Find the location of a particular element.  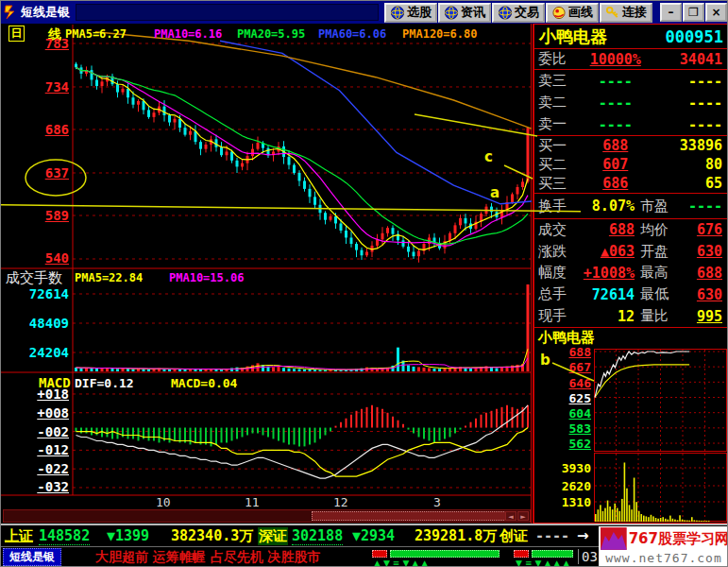

sell3-price: ---- is located at coordinates (616, 81).